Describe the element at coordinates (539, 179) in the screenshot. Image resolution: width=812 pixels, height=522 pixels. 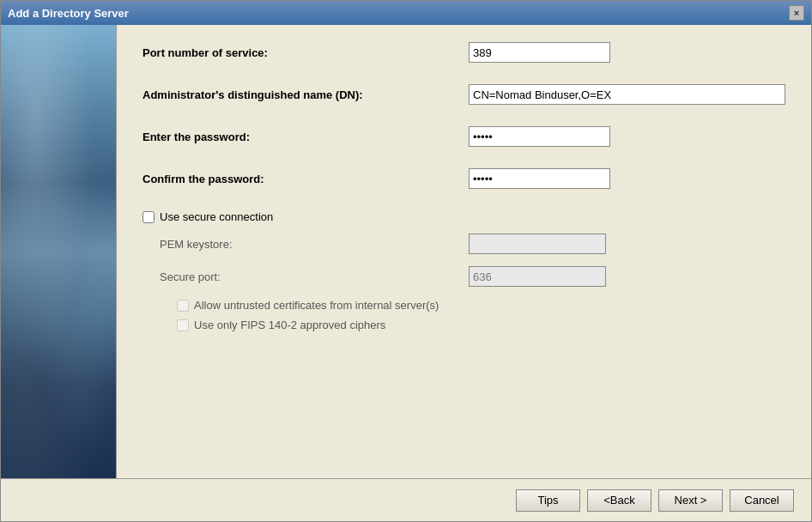
I see `confirm-password-input` at that location.